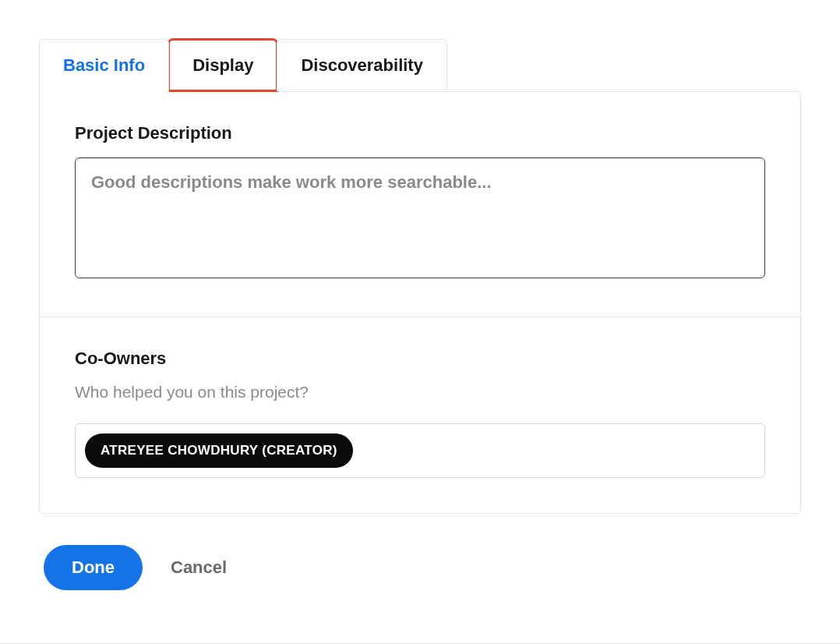 The image size is (840, 644). I want to click on tab-display: Display, so click(223, 65).